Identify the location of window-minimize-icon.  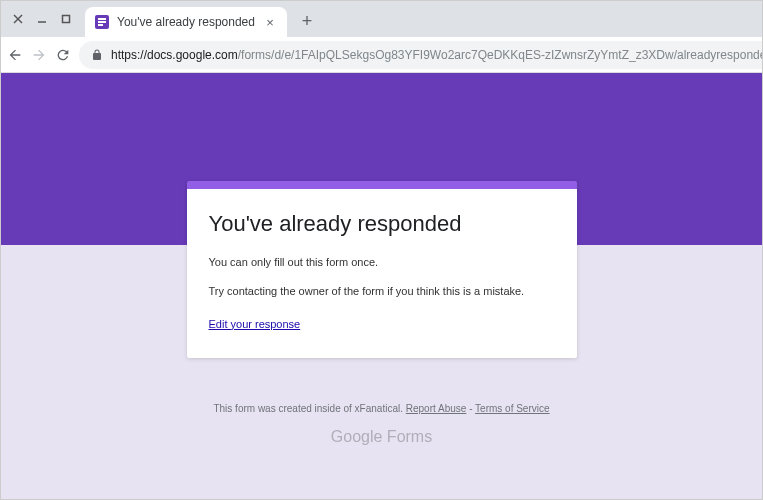
(42, 19).